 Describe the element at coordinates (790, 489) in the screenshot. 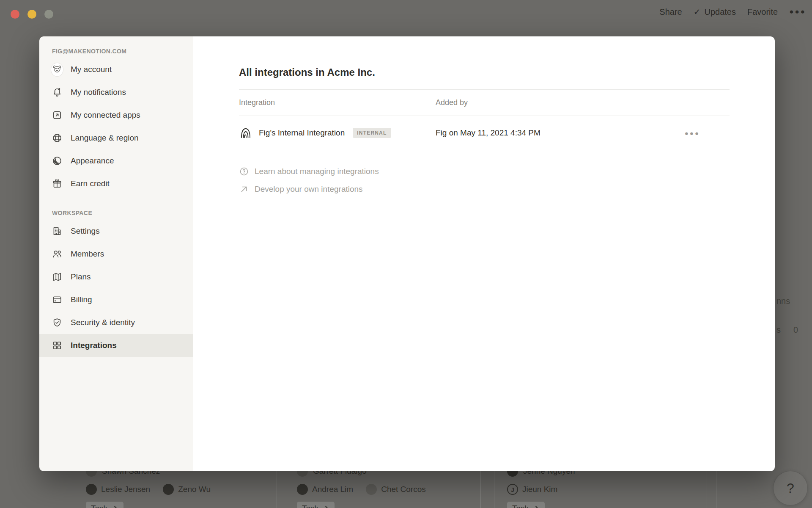

I see `question-mark-icon: ?` at that location.